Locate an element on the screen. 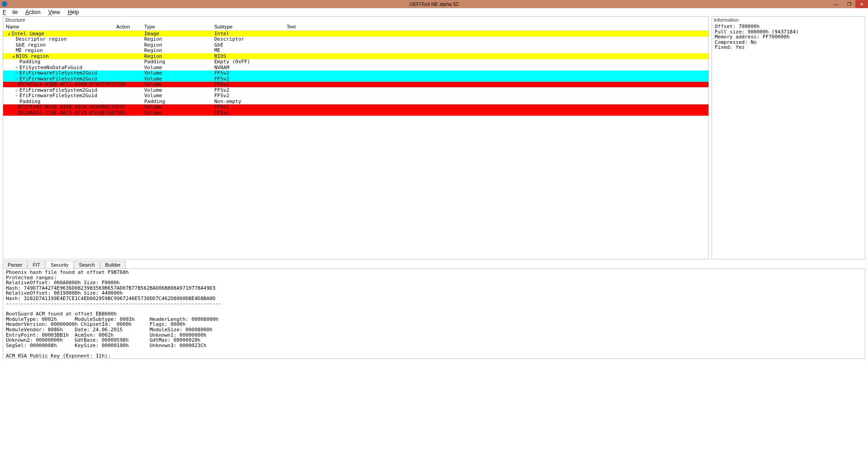 Image resolution: width=868 pixels, height=470 pixels. close-button: ✕ is located at coordinates (862, 4).